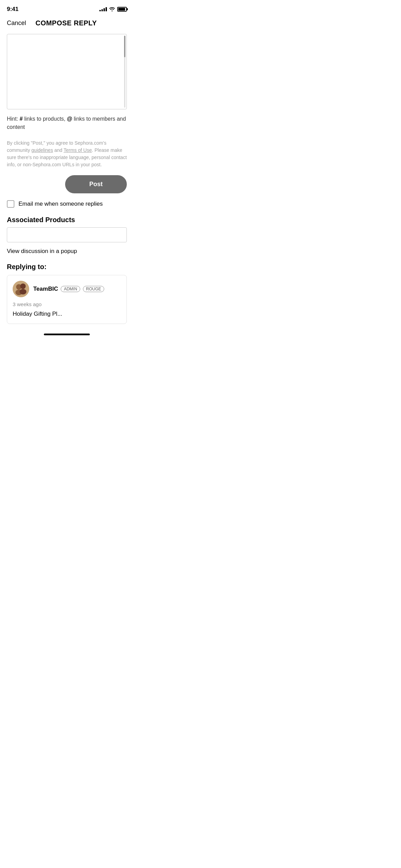 The height and width of the screenshot is (868, 401). I want to click on hint-text: Hint: # links to products, @ links to me…, so click(67, 123).